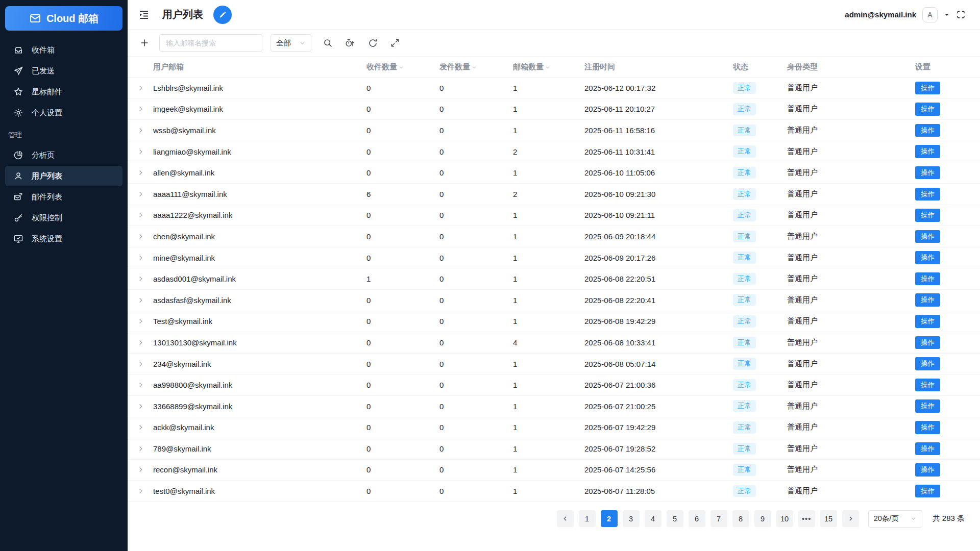 The height and width of the screenshot is (551, 980). What do you see at coordinates (64, 71) in the screenshot?
I see `sidebar-item-send: 已发送` at bounding box center [64, 71].